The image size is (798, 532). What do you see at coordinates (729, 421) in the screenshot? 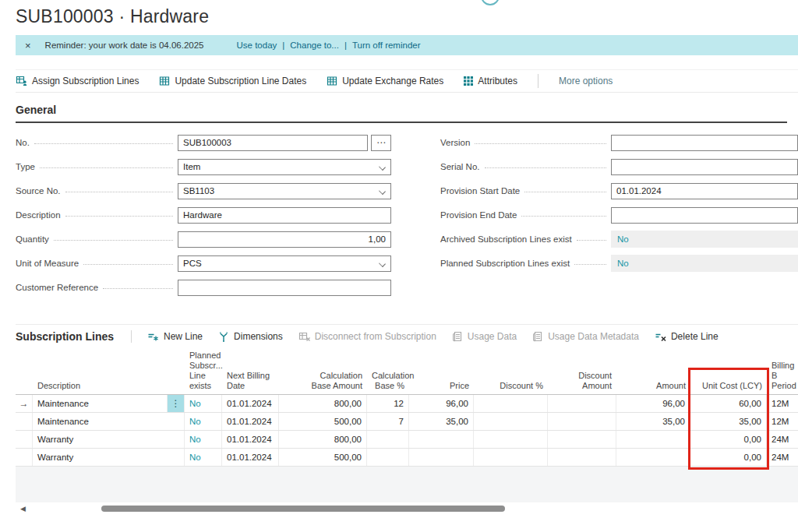
I see `cell-unit-cost-lcy: 35,00` at bounding box center [729, 421].